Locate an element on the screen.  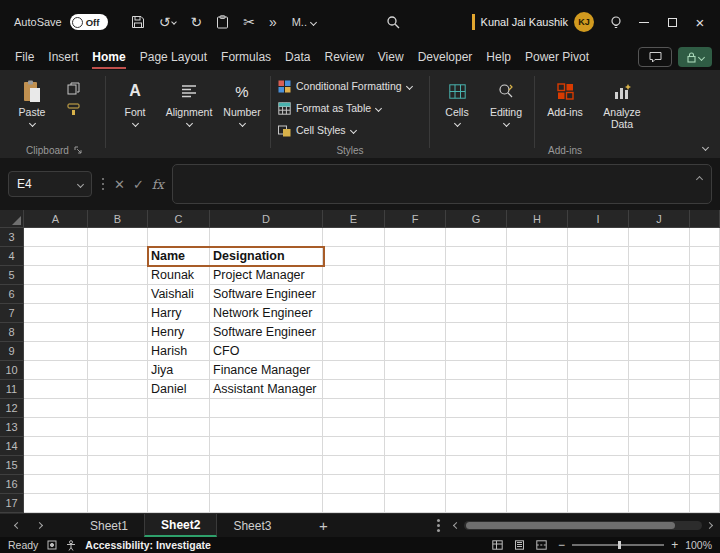
cell-J8 is located at coordinates (660, 332).